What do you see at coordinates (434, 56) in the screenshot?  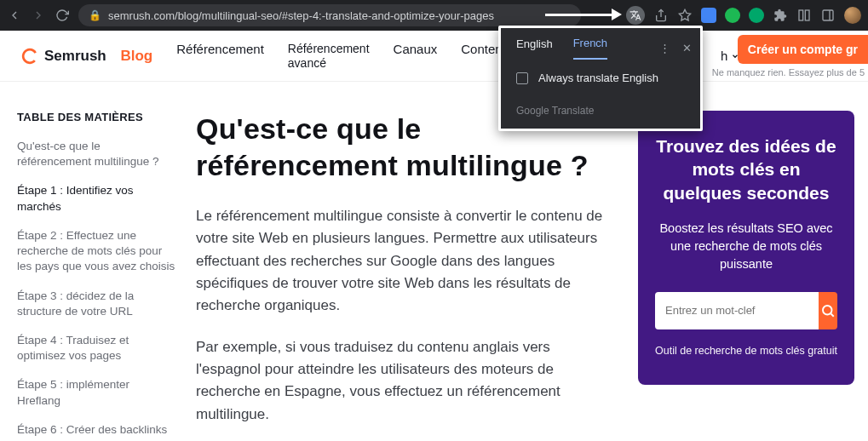 I see `site-header: Semrush Blog Référencement Référencement…` at bounding box center [434, 56].